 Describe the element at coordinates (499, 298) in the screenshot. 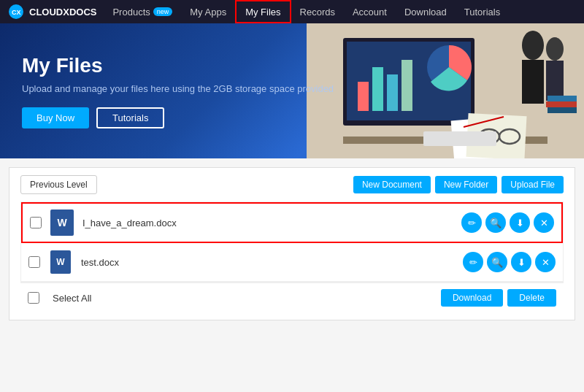

I see `bottom-actions: Download Delete` at that location.